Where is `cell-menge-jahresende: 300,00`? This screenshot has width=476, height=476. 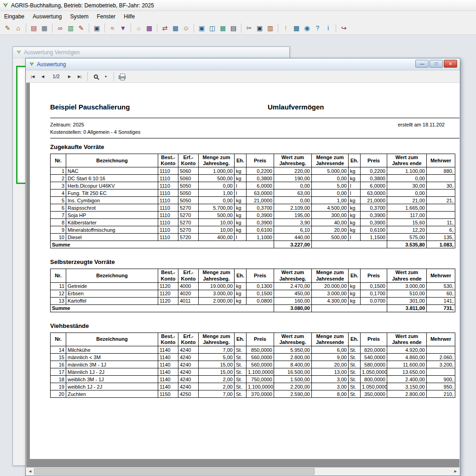 cell-menge-jahresende: 300,00 is located at coordinates (330, 215).